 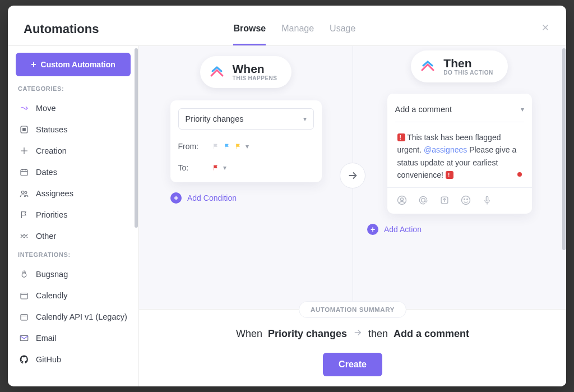 I want to click on summary-then-value: Add a comment, so click(x=432, y=334).